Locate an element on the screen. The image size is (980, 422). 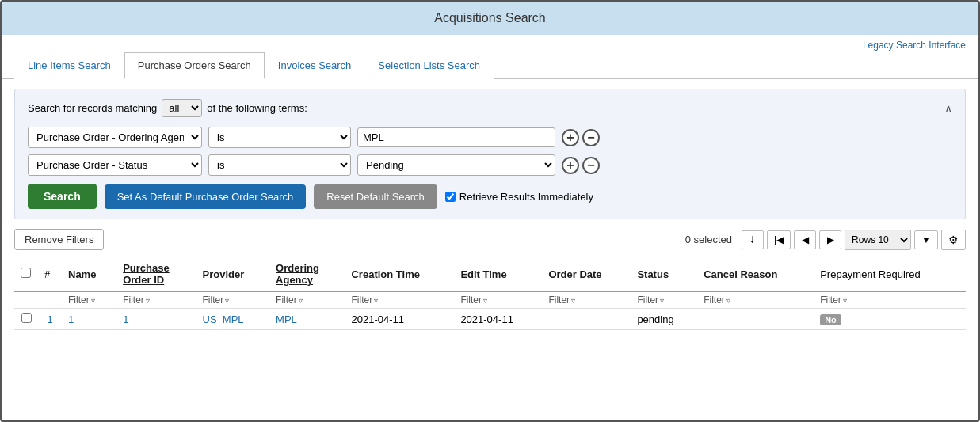
po-id-col-sort: PurchaseOrder ID is located at coordinates (146, 274).